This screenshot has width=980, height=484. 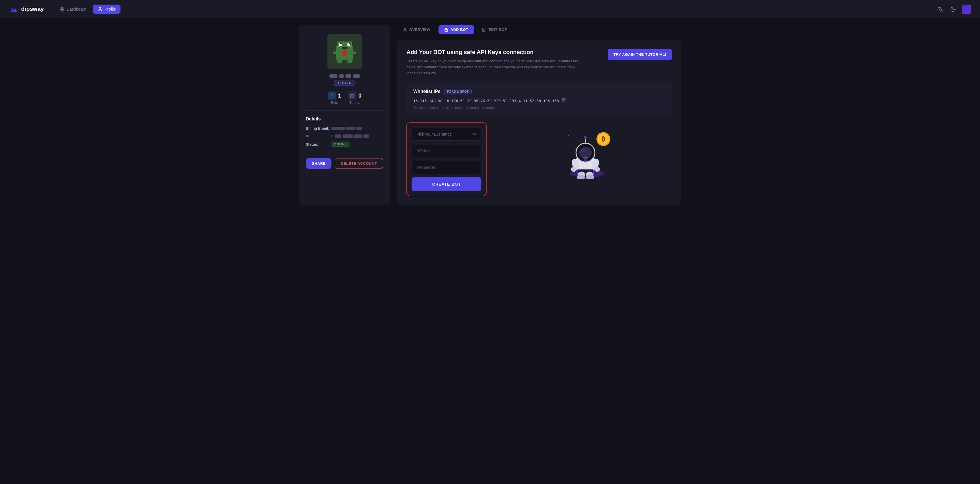 What do you see at coordinates (340, 96) in the screenshot?
I see `bots-count: 1` at bounding box center [340, 96].